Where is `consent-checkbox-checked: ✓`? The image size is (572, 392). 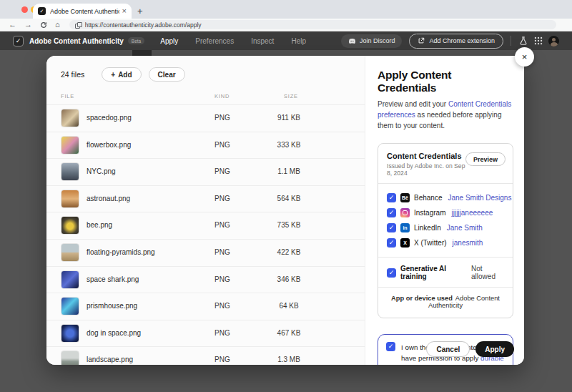
consent-checkbox-checked: ✓ is located at coordinates (390, 346).